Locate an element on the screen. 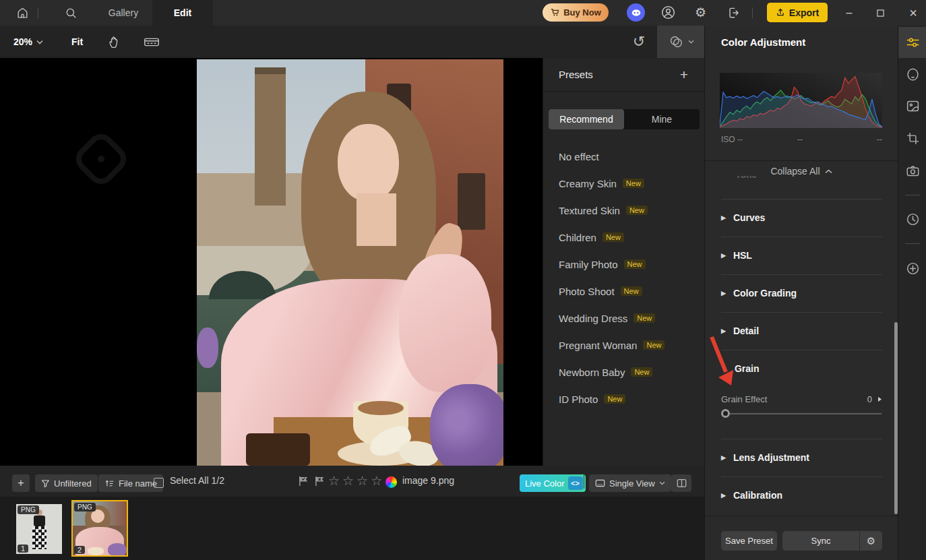 The height and width of the screenshot is (560, 926). sidebar-history-tool is located at coordinates (913, 219).